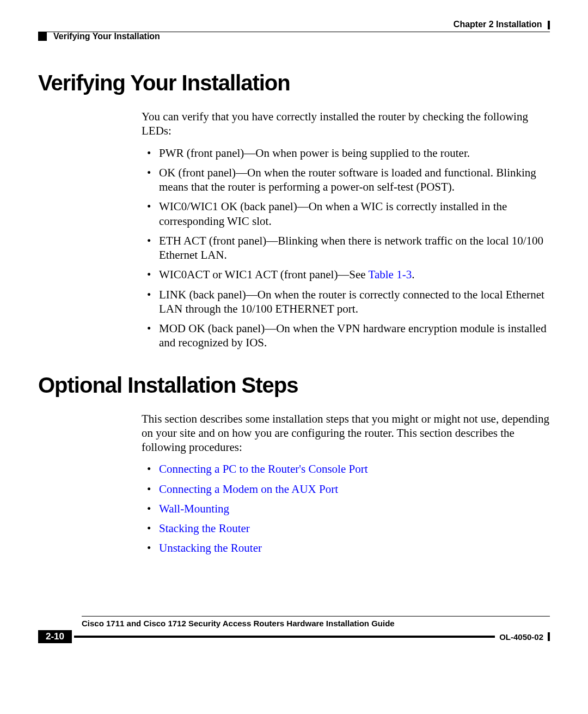 This screenshot has width=588, height=714. What do you see at coordinates (316, 623) in the screenshot?
I see `footer-guide-title: Cisco 1711 and Cisco 1712 Security Acces…` at bounding box center [316, 623].